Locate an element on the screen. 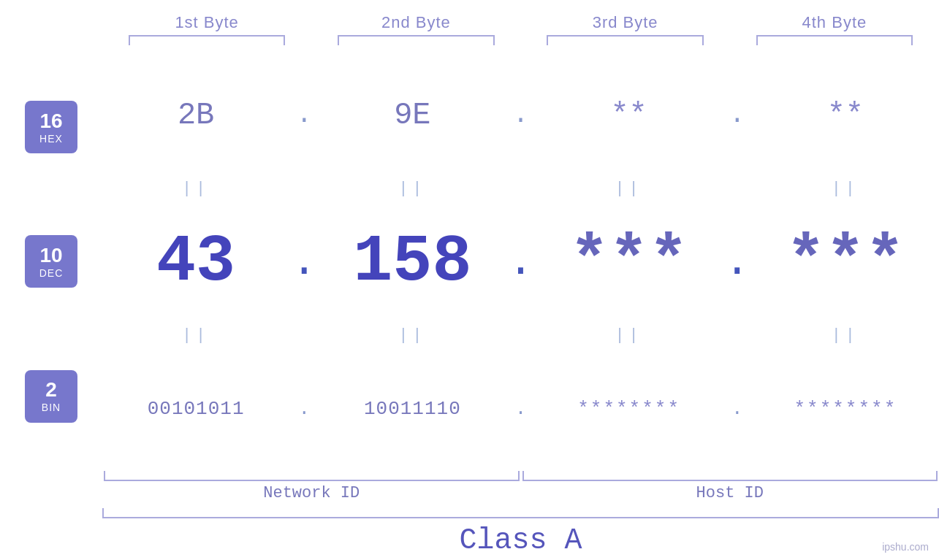  hex-dot2-symbol: . is located at coordinates (521, 115).